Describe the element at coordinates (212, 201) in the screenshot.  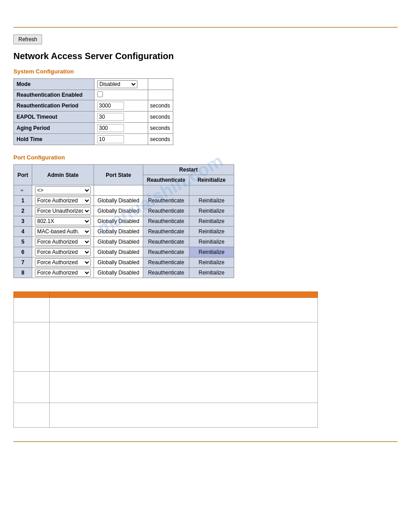
I see `port-1-reinitialize: Reinitialize` at that location.